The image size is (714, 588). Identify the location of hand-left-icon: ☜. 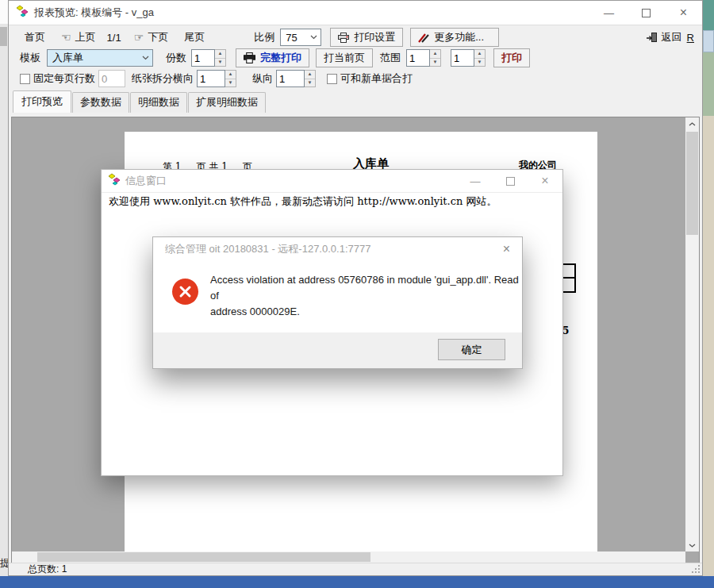
(67, 37).